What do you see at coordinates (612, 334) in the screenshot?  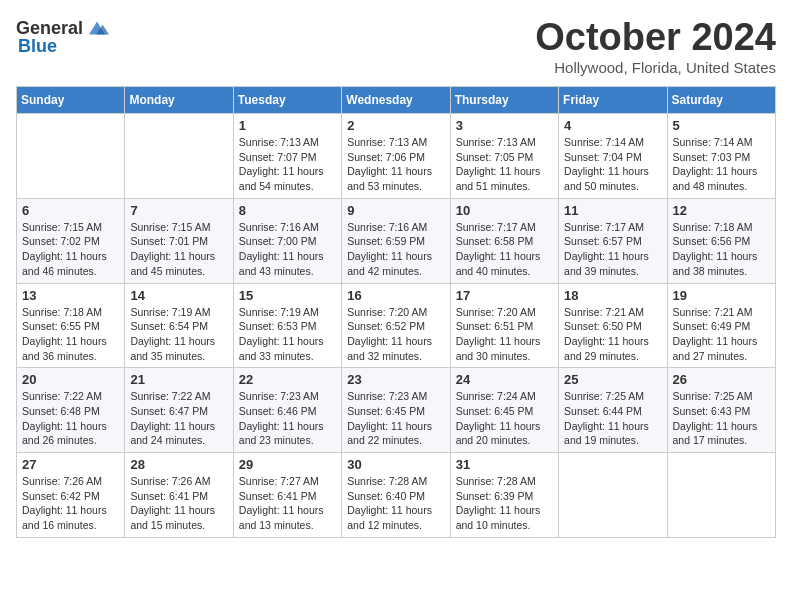 I see `day-info: Sunrise: 7:21 AMSunset: 6:50 PMDaylight:…` at bounding box center [612, 334].